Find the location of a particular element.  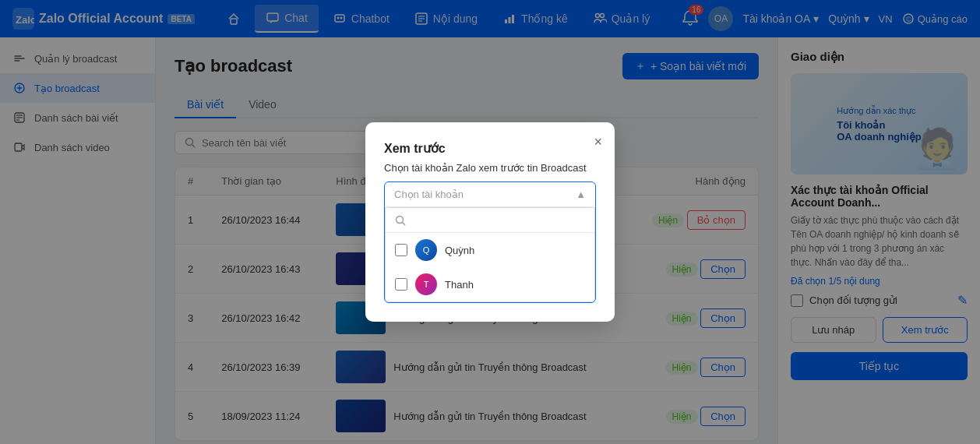

account-select-placeholder: Chọn tài khoản is located at coordinates (428, 195).